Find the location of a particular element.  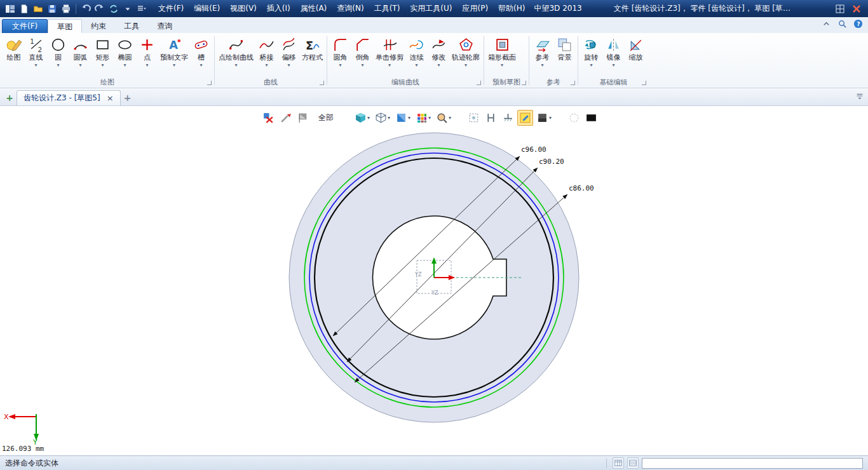

zoom-window-button: ▾ is located at coordinates (444, 118).